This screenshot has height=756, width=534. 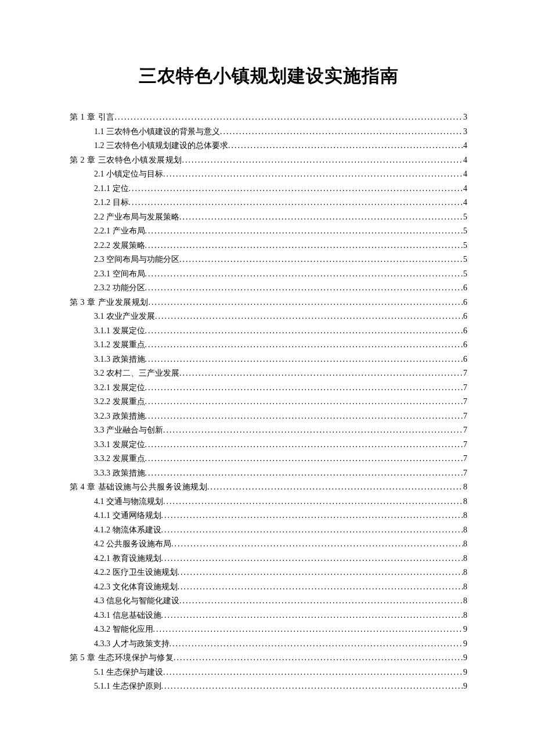 What do you see at coordinates (128, 516) in the screenshot?
I see `toc-entry-label: 4.1.1 交通网络规划` at bounding box center [128, 516].